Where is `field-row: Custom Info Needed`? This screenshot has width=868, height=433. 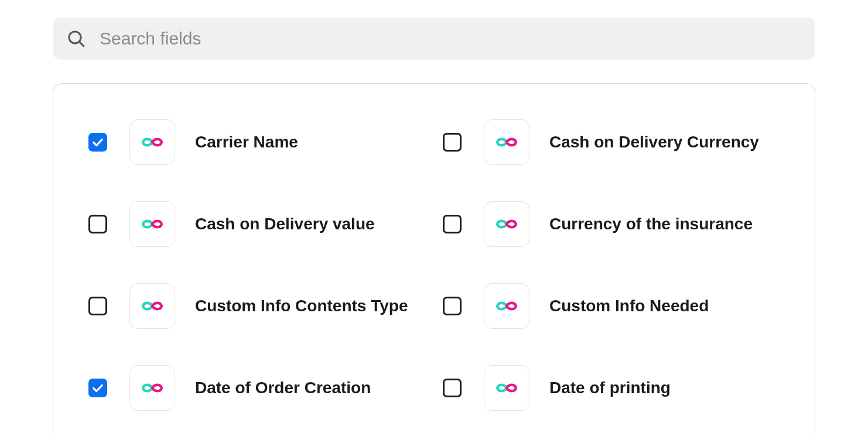
field-row: Custom Info Needed is located at coordinates (611, 306).